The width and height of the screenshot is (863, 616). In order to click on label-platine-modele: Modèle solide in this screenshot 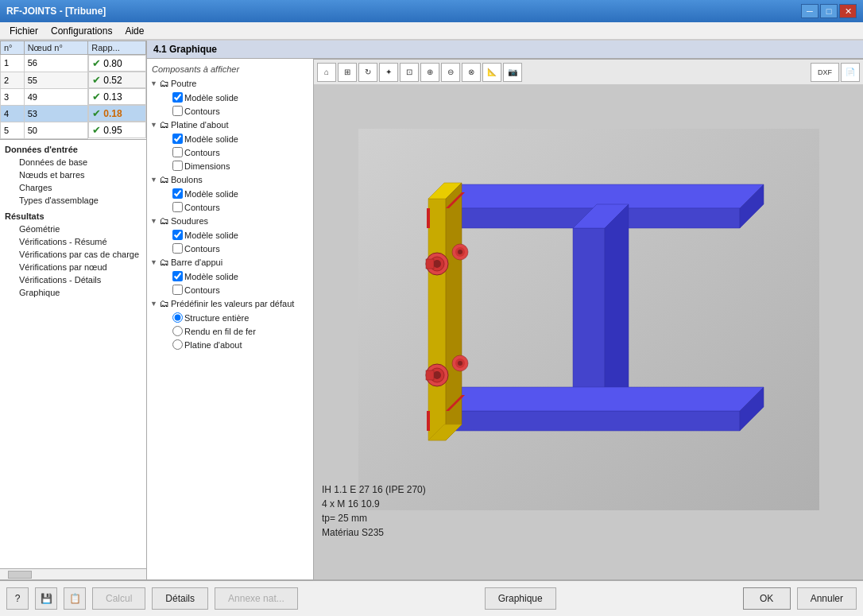, I will do `click(211, 139)`.